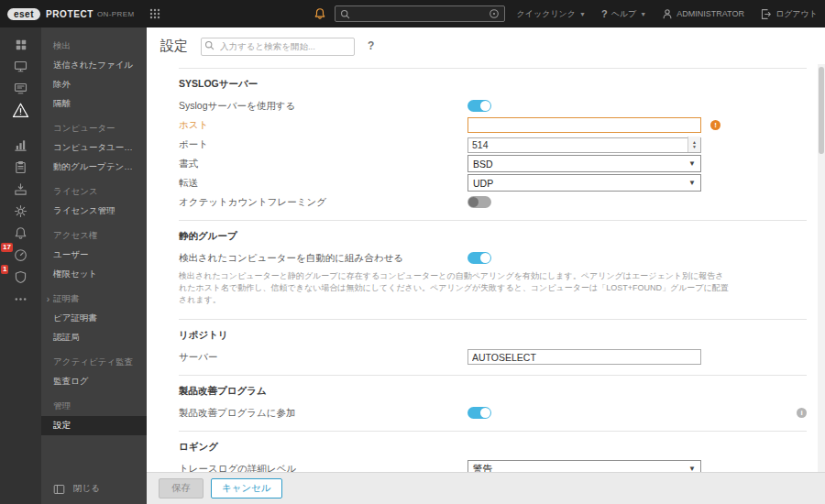 This screenshot has height=504, width=825. What do you see at coordinates (323, 467) in the screenshot?
I see `setting-label: トレースログの詳細レベル` at bounding box center [323, 467].